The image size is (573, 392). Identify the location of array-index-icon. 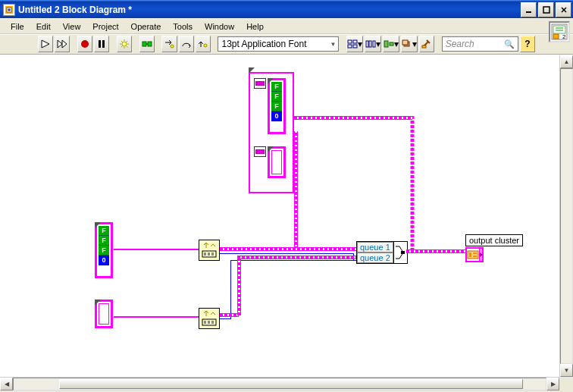
(260, 83).